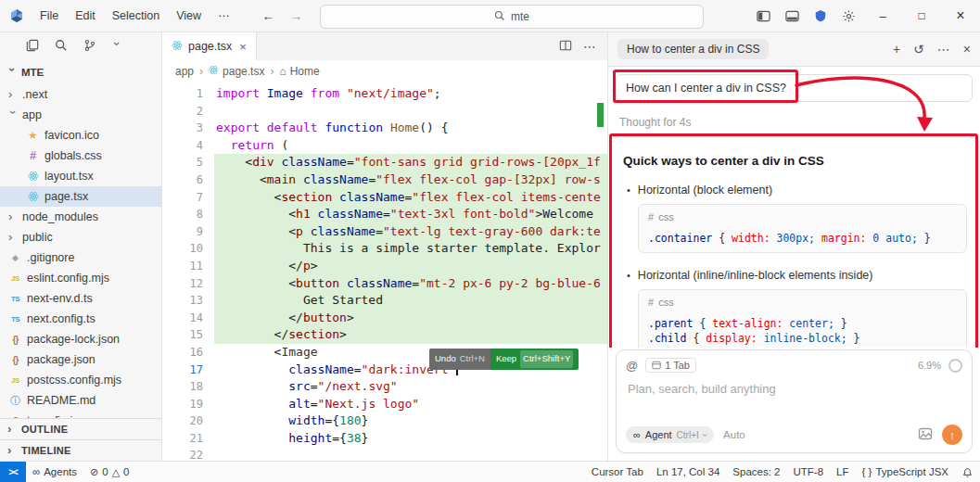 This screenshot has width=980, height=482. What do you see at coordinates (189, 16) in the screenshot?
I see `menu-view: View` at bounding box center [189, 16].